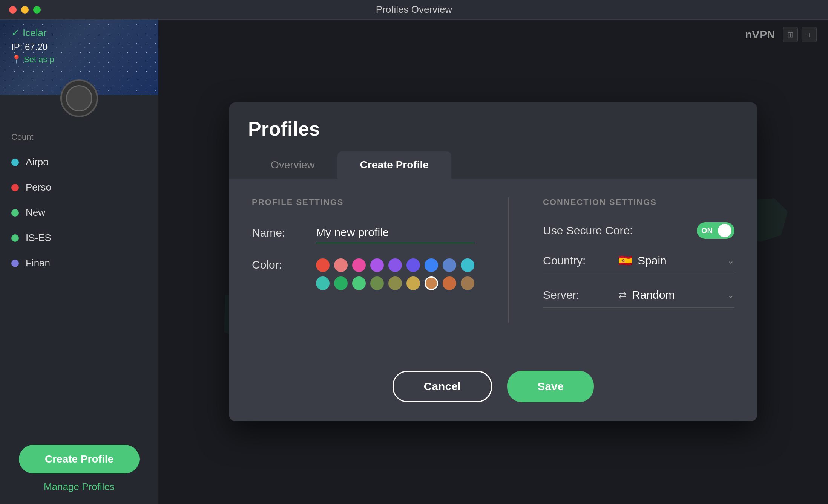  I want to click on sidebar-item: Perso, so click(79, 188).